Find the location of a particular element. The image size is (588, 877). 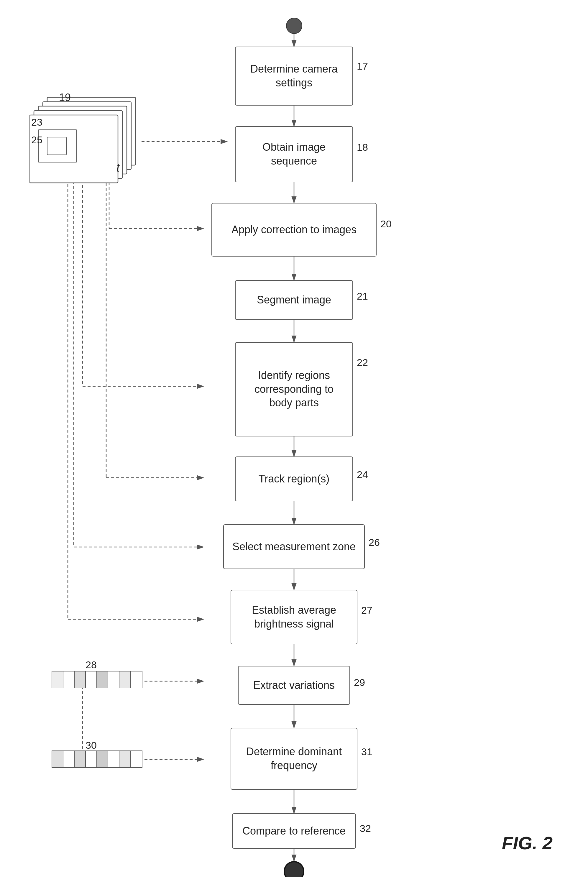

image-stack is located at coordinates (87, 144).